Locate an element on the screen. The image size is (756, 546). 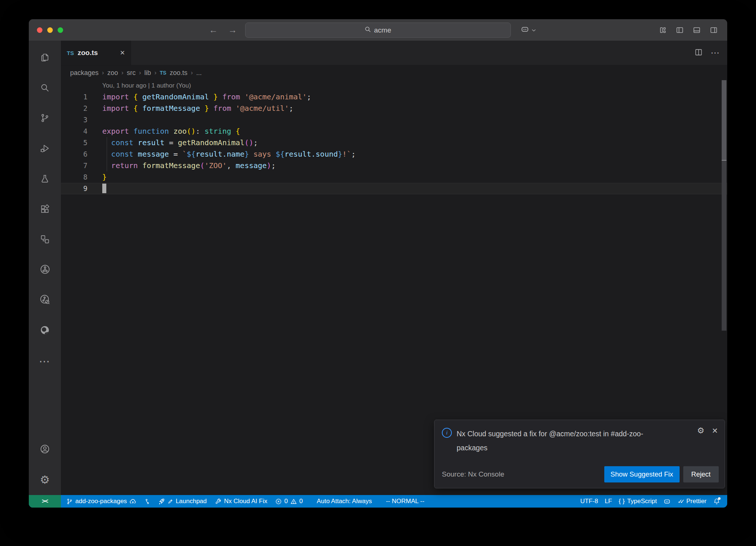
gear-icon: ⚙ is located at coordinates (45, 480).